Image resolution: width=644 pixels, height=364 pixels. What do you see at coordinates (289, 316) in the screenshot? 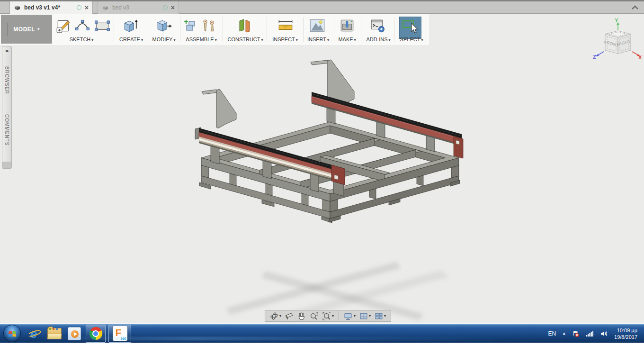
I see `look-at-icon` at bounding box center [289, 316].